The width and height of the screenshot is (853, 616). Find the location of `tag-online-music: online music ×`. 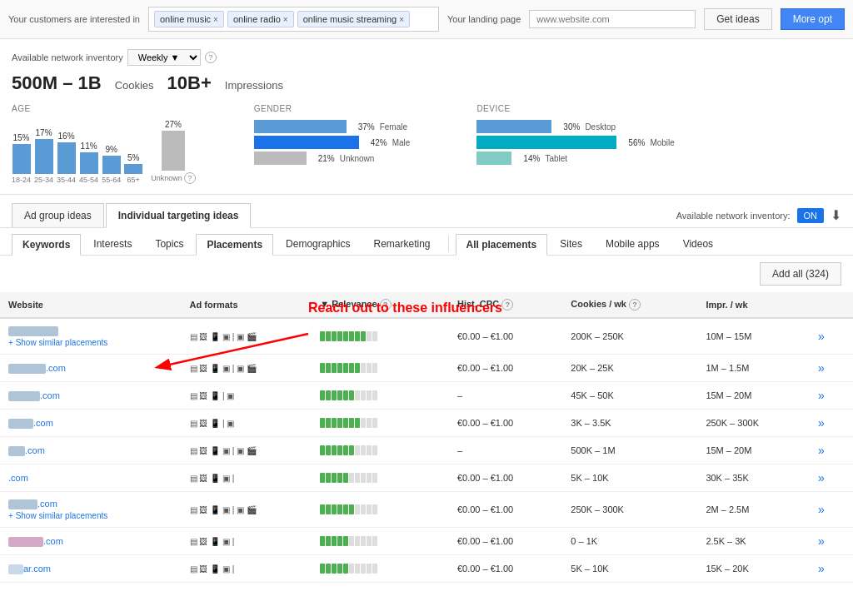

tag-online-music: online music × is located at coordinates (189, 19).